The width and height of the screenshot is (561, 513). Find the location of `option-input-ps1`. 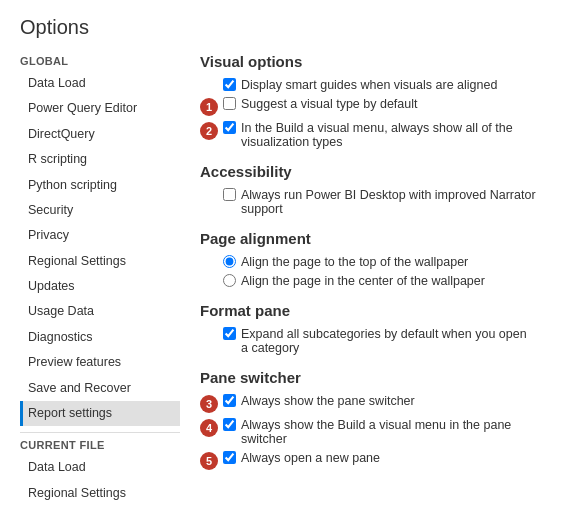

option-input-ps1 is located at coordinates (230, 400).